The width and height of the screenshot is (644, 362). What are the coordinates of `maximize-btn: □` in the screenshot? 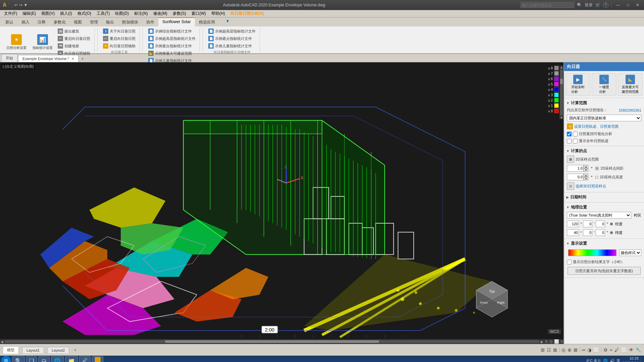 It's located at (628, 5).